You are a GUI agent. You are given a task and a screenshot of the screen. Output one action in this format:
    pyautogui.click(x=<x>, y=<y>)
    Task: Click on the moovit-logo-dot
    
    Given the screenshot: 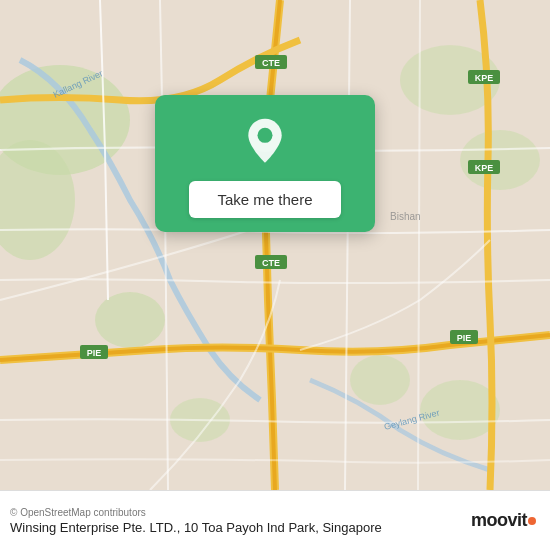 What is the action you would take?
    pyautogui.click(x=532, y=521)
    